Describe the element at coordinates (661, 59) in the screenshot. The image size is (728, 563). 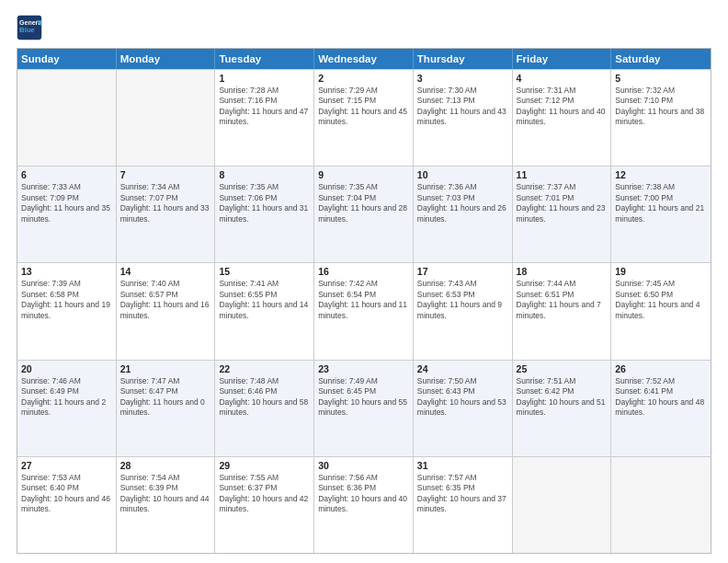
I see `header-day-saturday: Saturday` at that location.